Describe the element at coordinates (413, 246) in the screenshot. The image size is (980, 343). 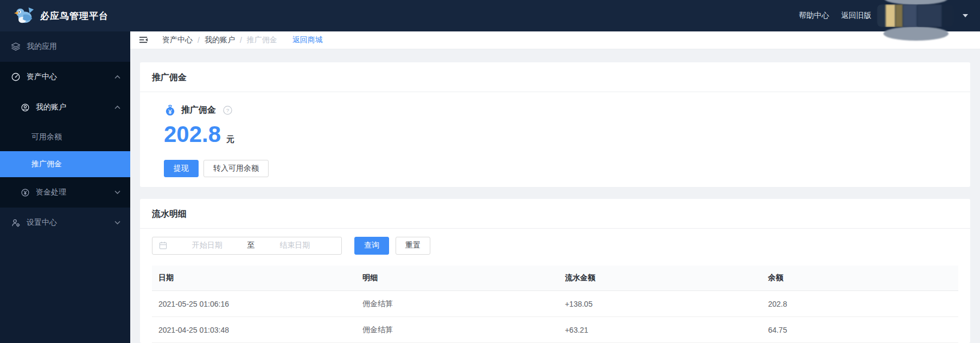
I see `reset-button: 重置` at that location.